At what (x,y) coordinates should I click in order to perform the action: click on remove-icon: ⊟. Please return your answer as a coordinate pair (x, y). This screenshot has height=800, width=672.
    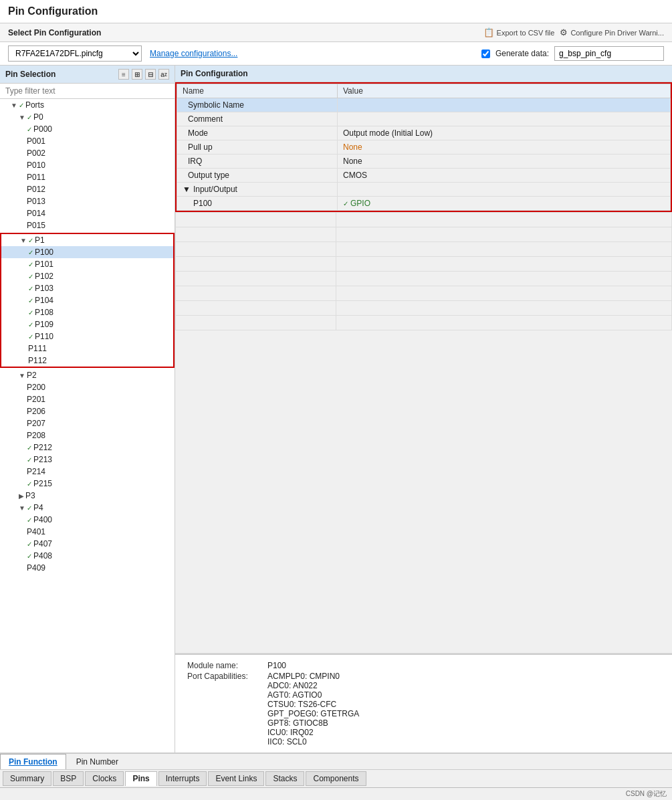
    Looking at the image, I should click on (150, 74).